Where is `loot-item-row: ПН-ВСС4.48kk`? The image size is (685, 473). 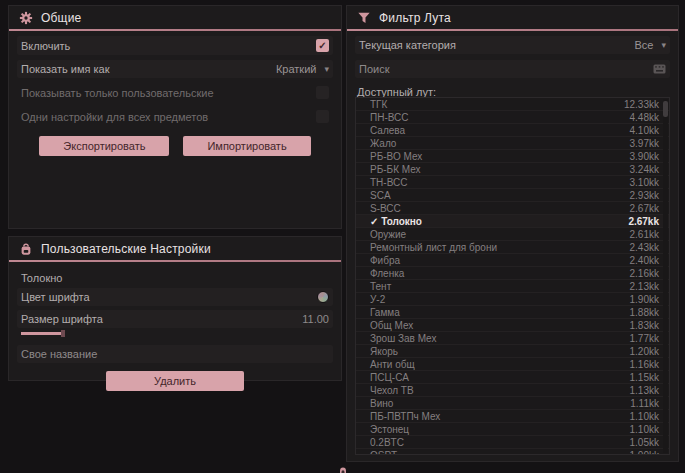 loot-item-row: ПН-ВСС4.48kk is located at coordinates (512, 118).